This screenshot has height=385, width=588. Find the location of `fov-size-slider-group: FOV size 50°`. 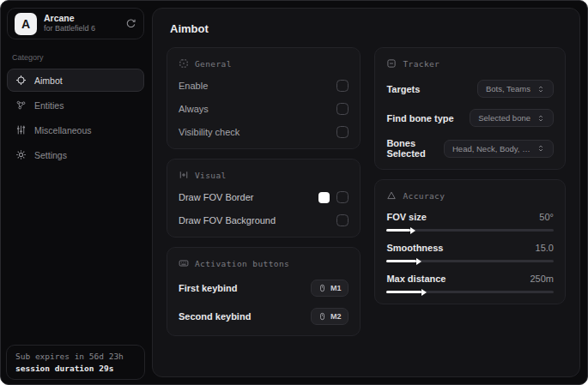

fov-size-slider-group: FOV size 50° is located at coordinates (470, 221).